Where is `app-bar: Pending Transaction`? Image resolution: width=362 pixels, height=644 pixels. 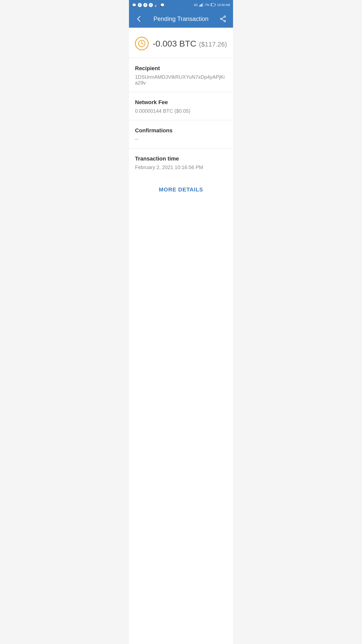
app-bar: Pending Transaction is located at coordinates (181, 19).